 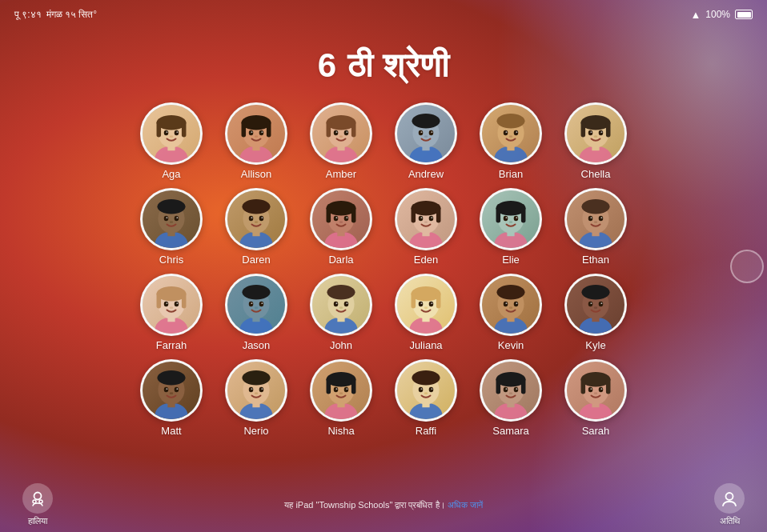 What do you see at coordinates (384, 14) in the screenshot?
I see `status-bar: पू ९:४१ मंगळ १५ सित° ▲ 100%` at bounding box center [384, 14].